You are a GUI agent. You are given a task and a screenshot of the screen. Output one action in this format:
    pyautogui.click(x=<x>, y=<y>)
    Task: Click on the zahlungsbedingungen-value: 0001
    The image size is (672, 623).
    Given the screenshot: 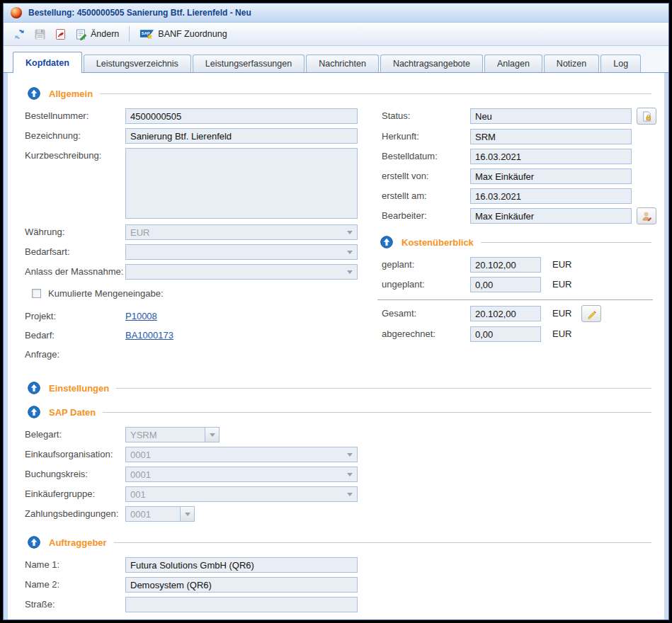 What is the action you would take?
    pyautogui.click(x=153, y=514)
    